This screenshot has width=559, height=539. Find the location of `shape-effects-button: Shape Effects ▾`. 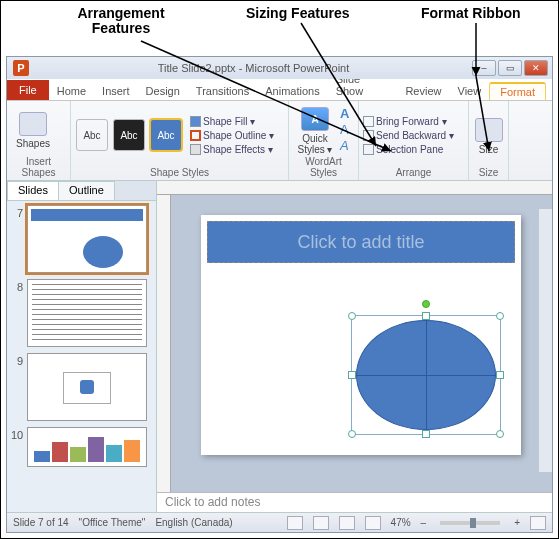

shape-effects-button: Shape Effects ▾ is located at coordinates (232, 150).